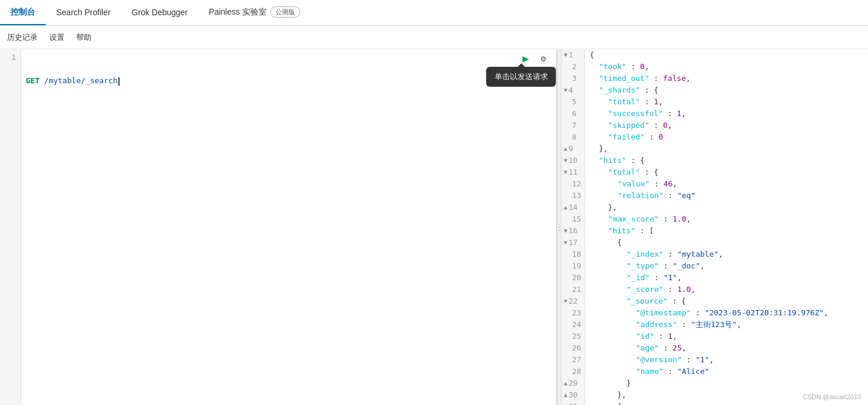 The width and height of the screenshot is (868, 405). I want to click on result-line: ▼11 "total" : {, so click(715, 172).